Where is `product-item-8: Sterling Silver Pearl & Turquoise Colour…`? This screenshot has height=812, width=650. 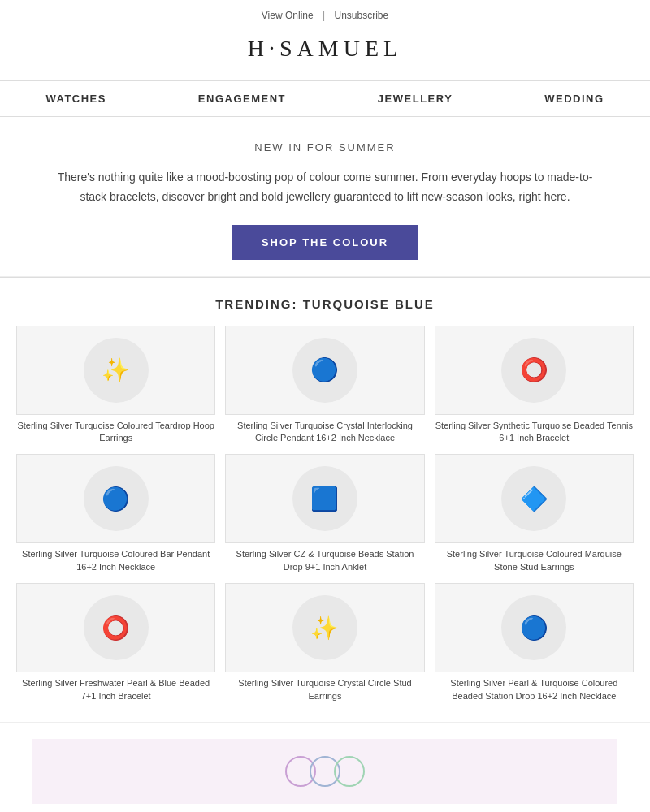 product-item-8: Sterling Silver Pearl & Turquoise Colour… is located at coordinates (535, 643).